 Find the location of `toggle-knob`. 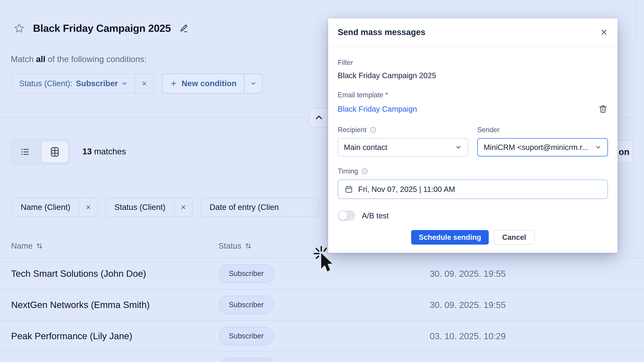

toggle-knob is located at coordinates (343, 216).